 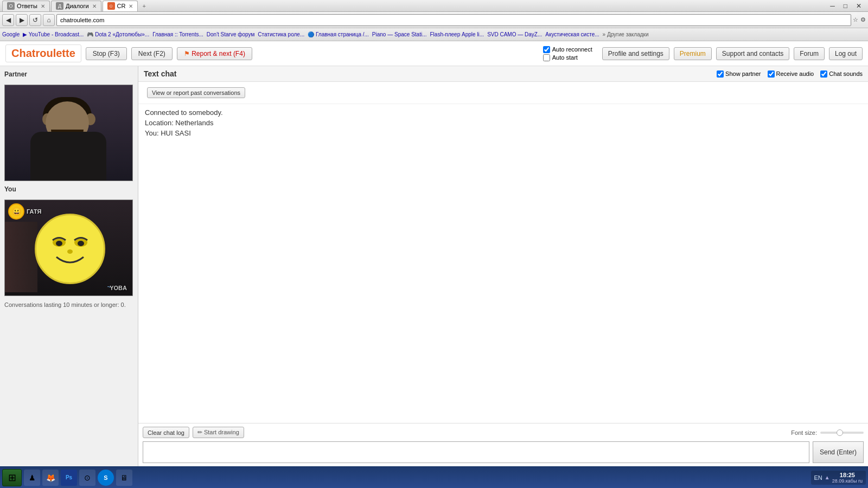 I want to click on chat-input, so click(x=476, y=452).